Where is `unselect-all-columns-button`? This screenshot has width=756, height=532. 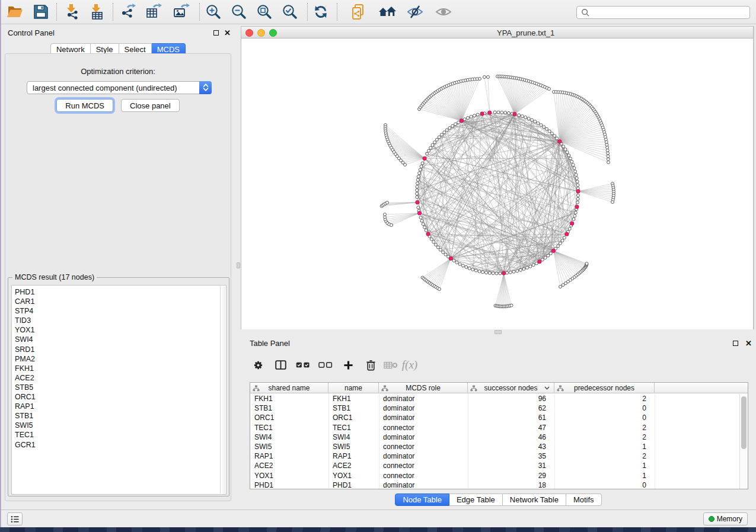 unselect-all-columns-button is located at coordinates (326, 365).